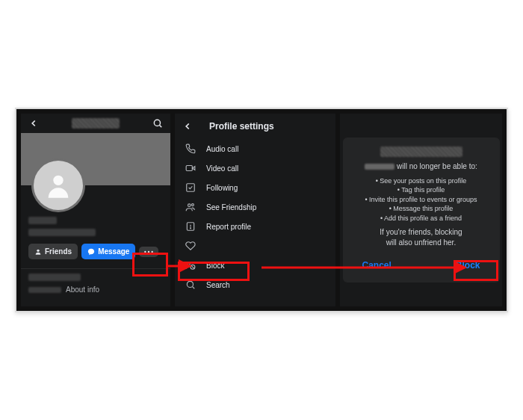  Describe the element at coordinates (421, 218) in the screenshot. I see `dialog-bullet: • Add this profile as a friend` at that location.